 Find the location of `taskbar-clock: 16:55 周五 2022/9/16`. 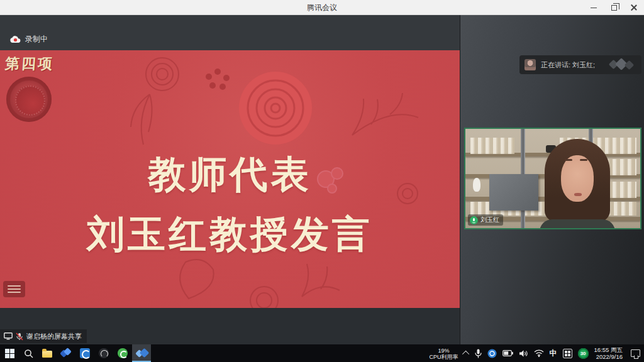

taskbar-clock: 16:55 周五 2022/9/16 is located at coordinates (609, 353).